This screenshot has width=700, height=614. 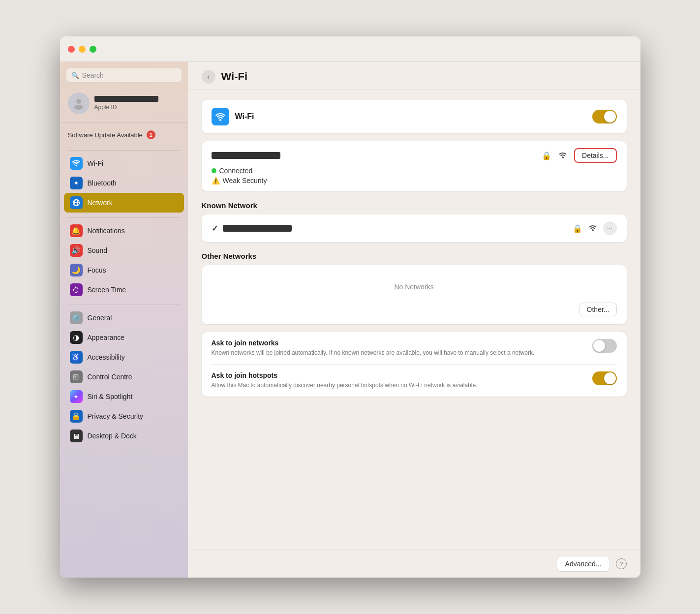 What do you see at coordinates (124, 75) in the screenshot?
I see `search-bar: 🔍 Search` at bounding box center [124, 75].